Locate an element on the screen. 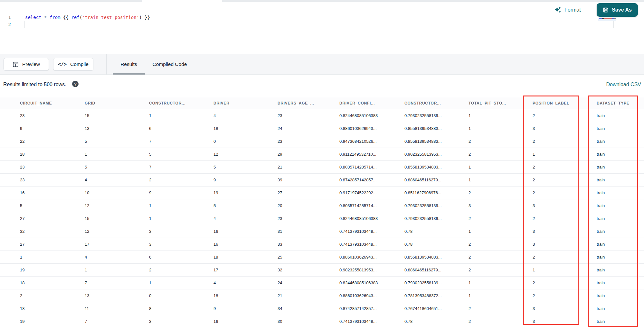  format-button: Format is located at coordinates (568, 10).